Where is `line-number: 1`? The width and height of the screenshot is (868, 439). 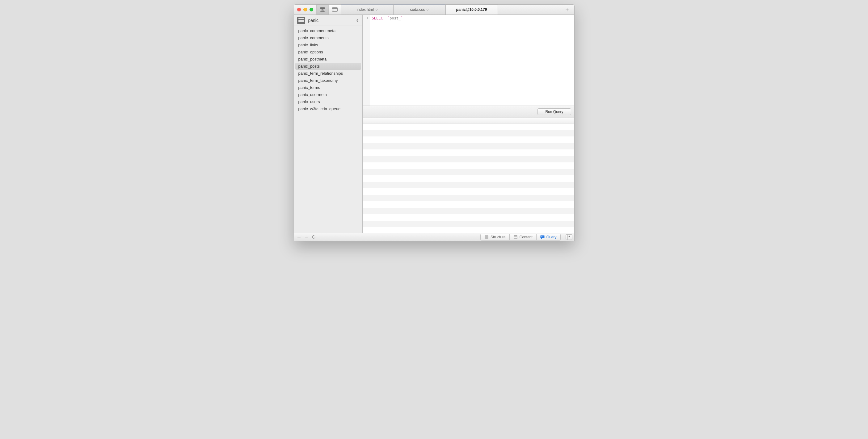
line-number: 1 is located at coordinates (366, 18).